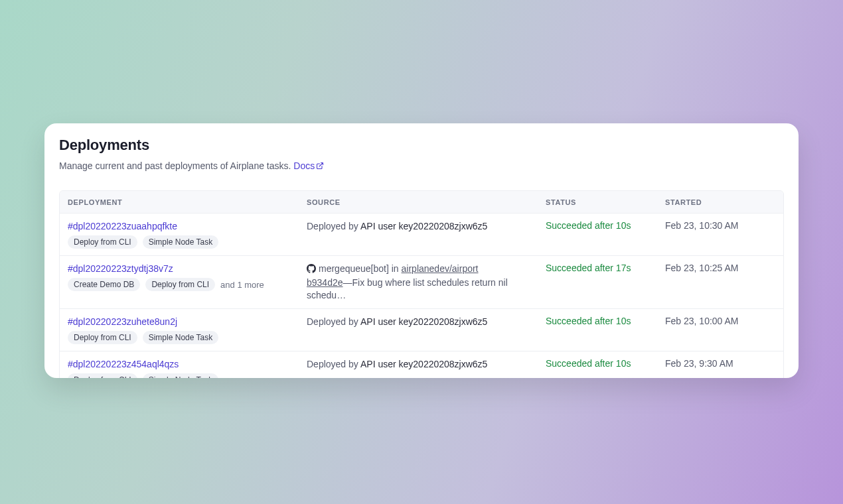 The height and width of the screenshot is (504, 843). Describe the element at coordinates (426, 202) in the screenshot. I see `col-header-source: Source` at that location.